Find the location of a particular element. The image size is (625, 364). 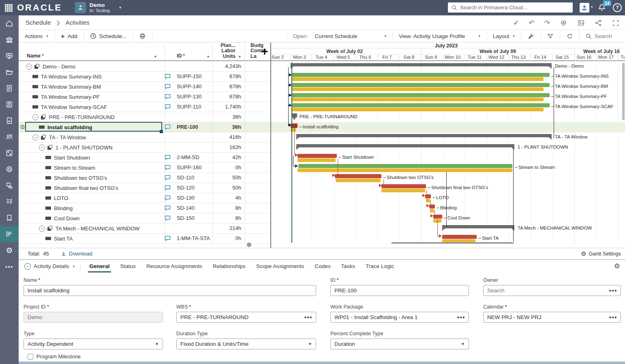

redo-icon: ↷ is located at coordinates (547, 23).